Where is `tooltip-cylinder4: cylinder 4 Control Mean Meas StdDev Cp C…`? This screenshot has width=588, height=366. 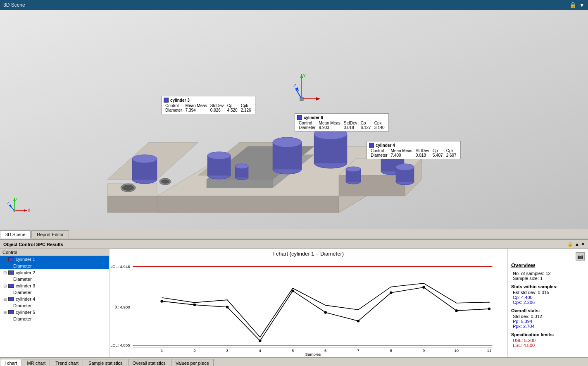 tooltip-cylinder4: cylinder 4 Control Mean Meas StdDev Cp C… is located at coordinates (414, 150).